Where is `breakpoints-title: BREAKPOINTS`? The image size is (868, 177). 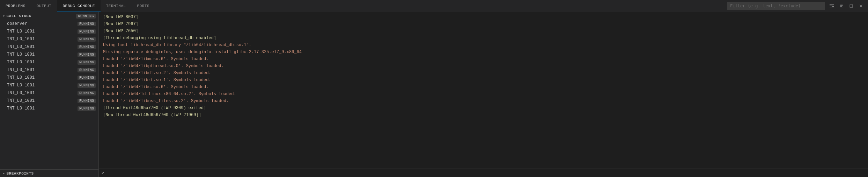 breakpoints-title: BREAKPOINTS is located at coordinates (51, 174).